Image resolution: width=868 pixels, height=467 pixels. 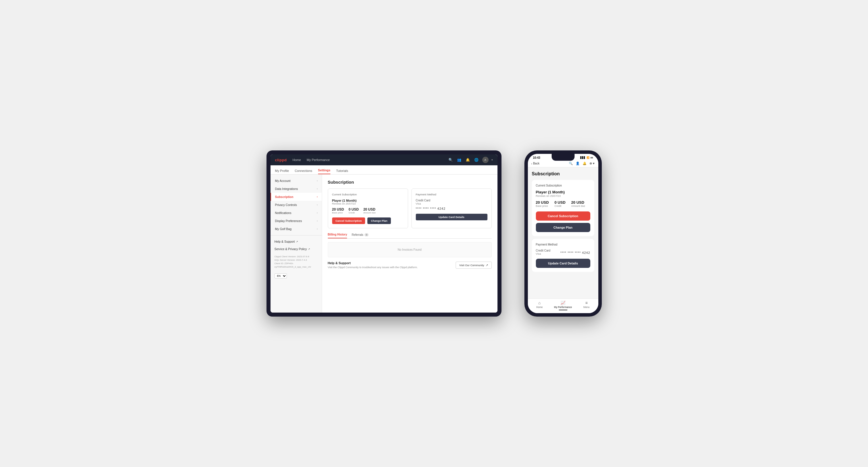 What do you see at coordinates (543, 254) in the screenshot?
I see `phone-payment-brand: Visa` at bounding box center [543, 254].